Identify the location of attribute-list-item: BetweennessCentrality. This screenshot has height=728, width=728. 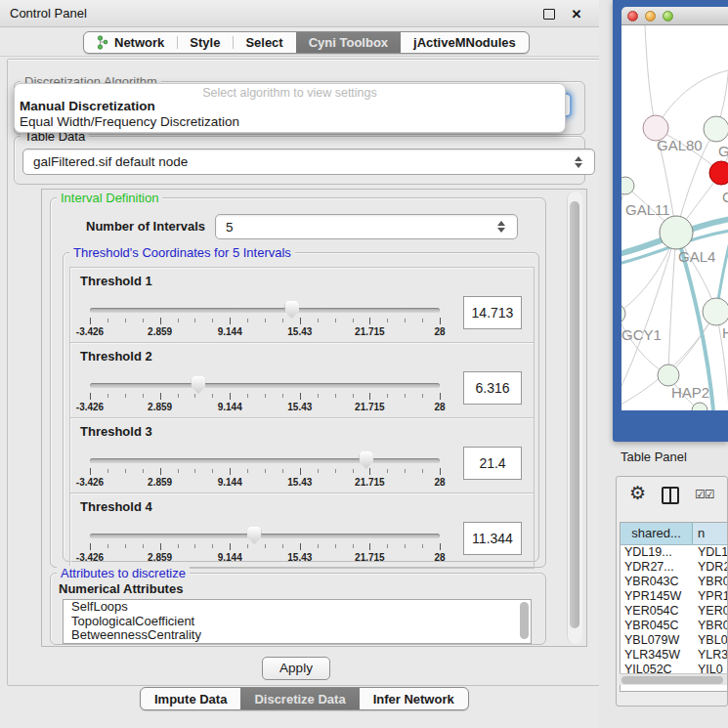
(297, 635).